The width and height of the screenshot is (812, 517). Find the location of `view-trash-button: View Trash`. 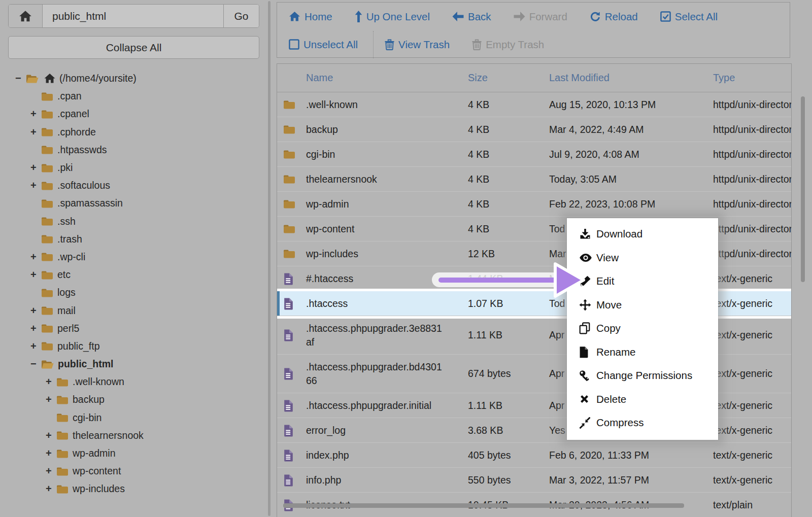

view-trash-button: View Trash is located at coordinates (417, 45).